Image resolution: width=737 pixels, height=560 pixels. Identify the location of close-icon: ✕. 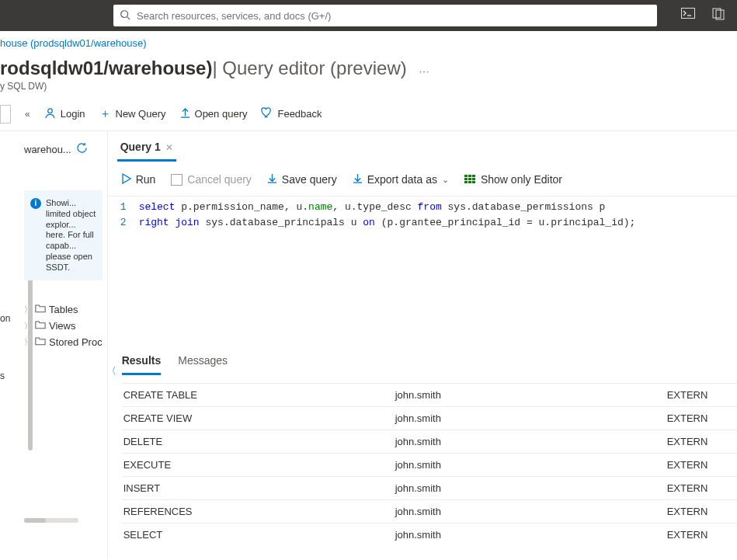
(169, 148).